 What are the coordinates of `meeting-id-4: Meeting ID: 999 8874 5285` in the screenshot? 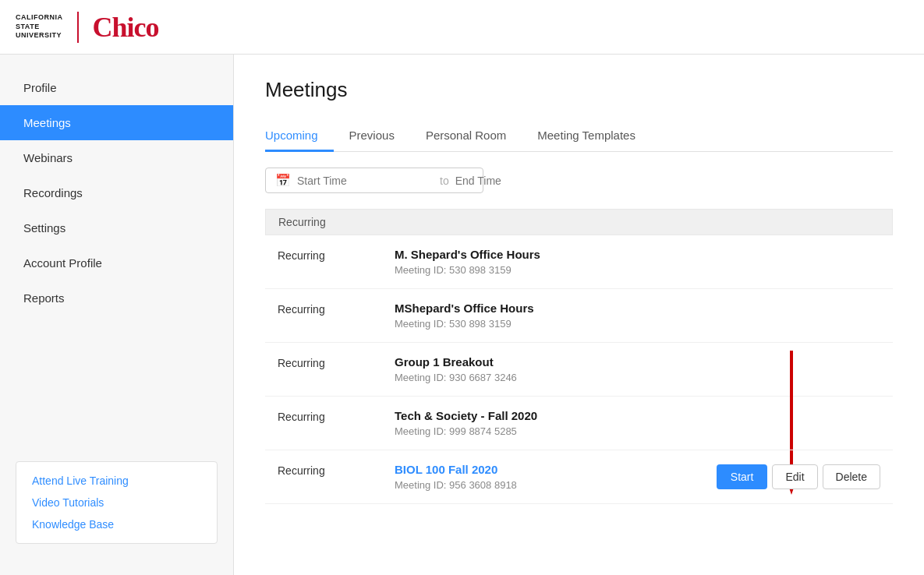 It's located at (638, 432).